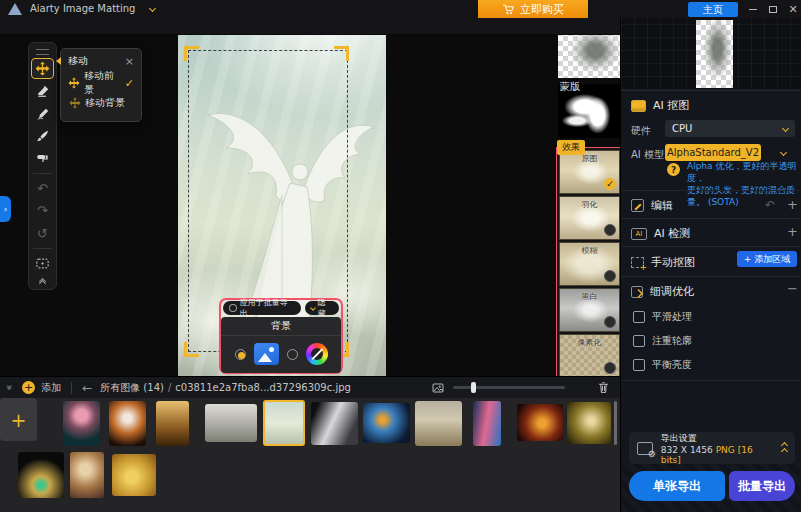  What do you see at coordinates (317, 354) in the screenshot?
I see `color-wheel-picker` at bounding box center [317, 354].